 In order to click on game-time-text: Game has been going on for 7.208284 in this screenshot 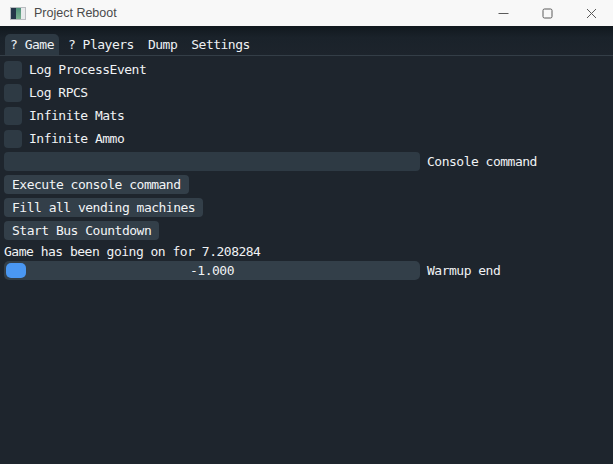, I will do `click(132, 252)`.